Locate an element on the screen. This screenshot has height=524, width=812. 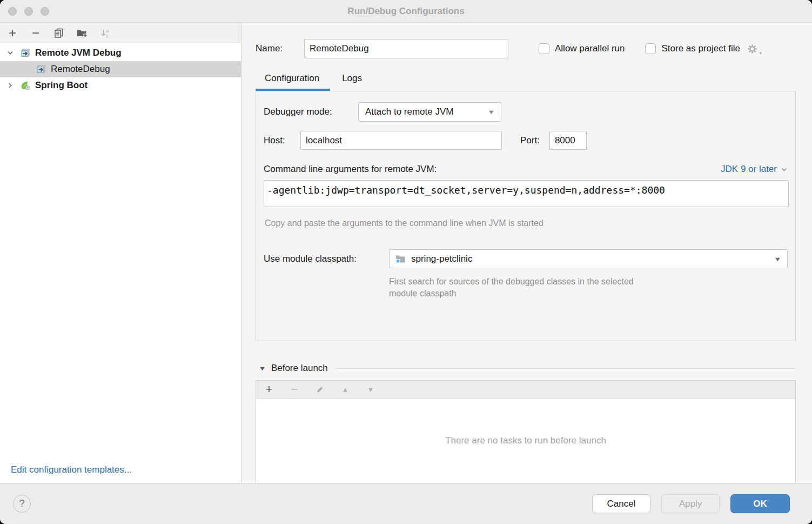
store-as-project-file-checkbox is located at coordinates (650, 49).